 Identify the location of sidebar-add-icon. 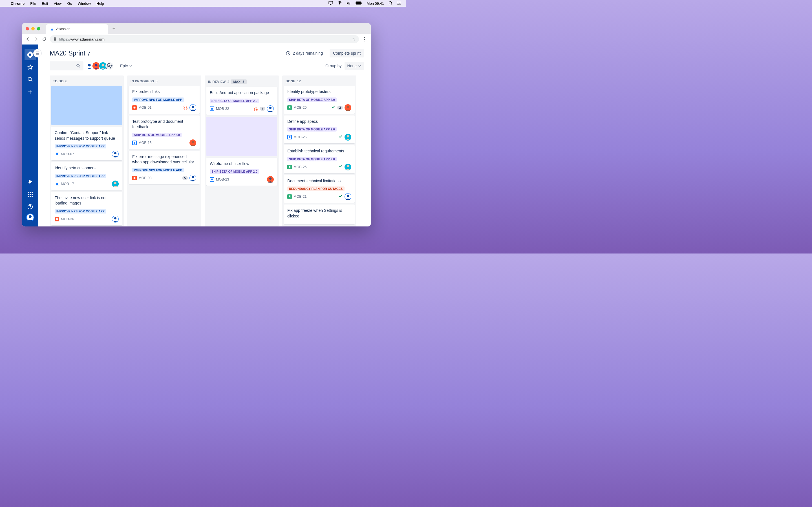
(30, 92).